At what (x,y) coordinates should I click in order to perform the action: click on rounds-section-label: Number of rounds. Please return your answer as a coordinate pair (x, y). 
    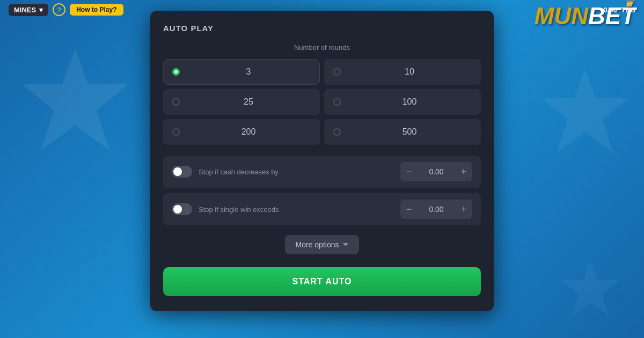
    Looking at the image, I should click on (322, 47).